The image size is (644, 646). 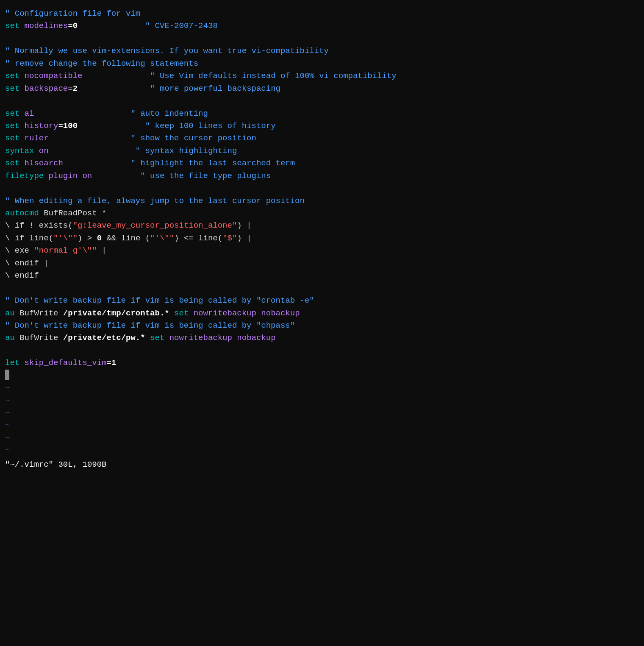 I want to click on line-26: " Don't write backup file if vim is bein…, so click(x=322, y=326).